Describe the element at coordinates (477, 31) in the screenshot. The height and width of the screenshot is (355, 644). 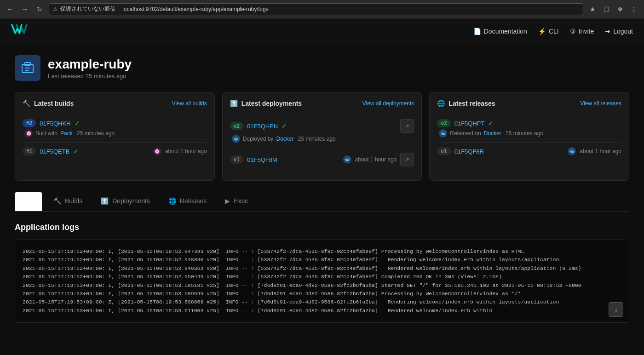
I see `doc-icon: 📄` at that location.